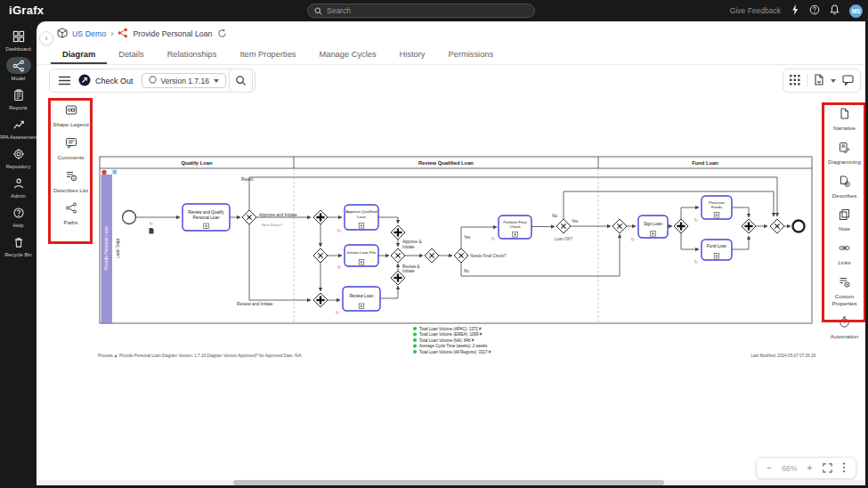 The width and height of the screenshot is (868, 488). I want to click on phase-review-qualified-loan: Review Qualified Loan, so click(446, 163).